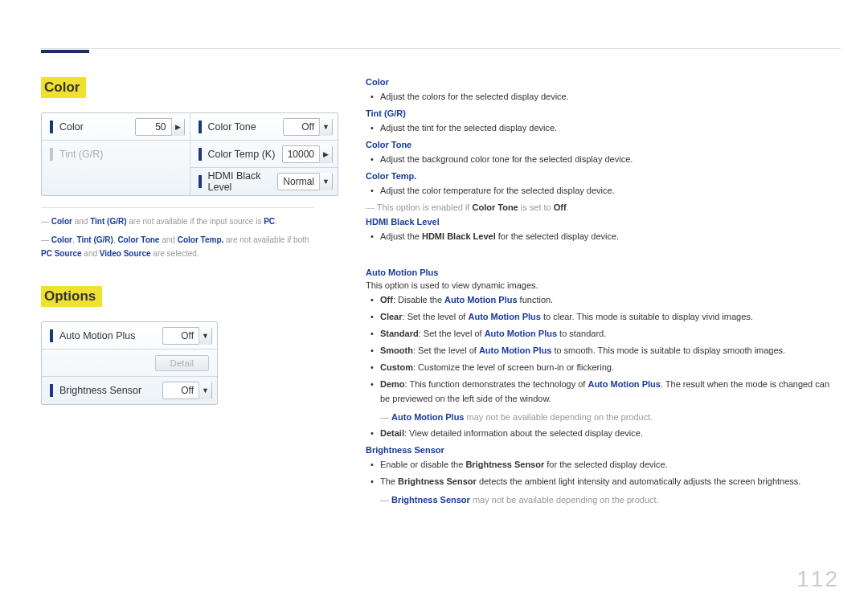 This screenshot has width=868, height=613. I want to click on amp-dropdown: Off ▼, so click(187, 336).